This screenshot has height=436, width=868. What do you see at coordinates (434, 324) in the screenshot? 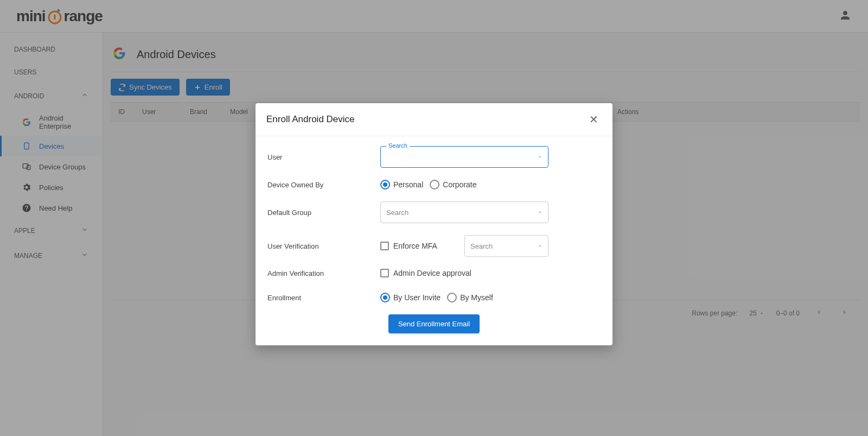
I see `send-button-row: Send Enrollment Email` at bounding box center [434, 324].